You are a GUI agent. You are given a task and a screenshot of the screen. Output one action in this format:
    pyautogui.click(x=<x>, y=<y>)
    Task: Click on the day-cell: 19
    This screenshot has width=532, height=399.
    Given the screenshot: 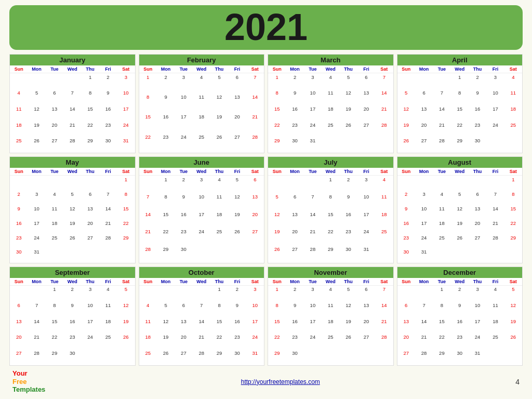 What is the action you would take?
    pyautogui.click(x=36, y=129)
    